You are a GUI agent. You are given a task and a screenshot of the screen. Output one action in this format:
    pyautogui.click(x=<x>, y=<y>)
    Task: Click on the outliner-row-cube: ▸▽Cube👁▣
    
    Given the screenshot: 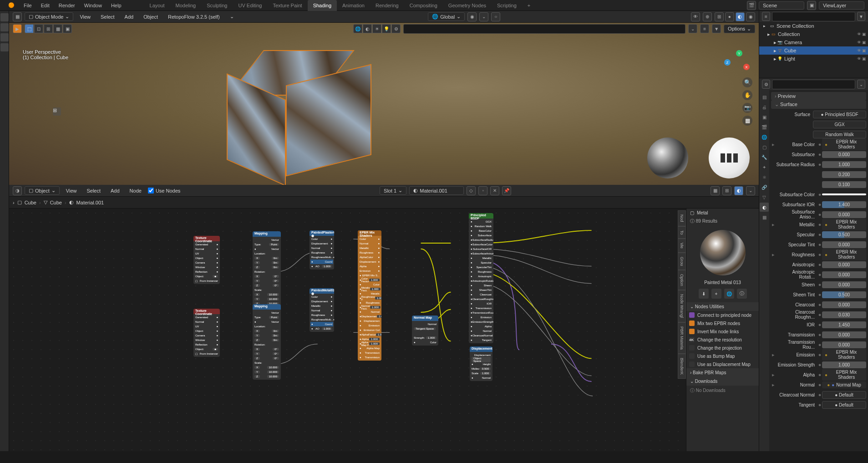 What is the action you would take?
    pyautogui.click(x=814, y=51)
    